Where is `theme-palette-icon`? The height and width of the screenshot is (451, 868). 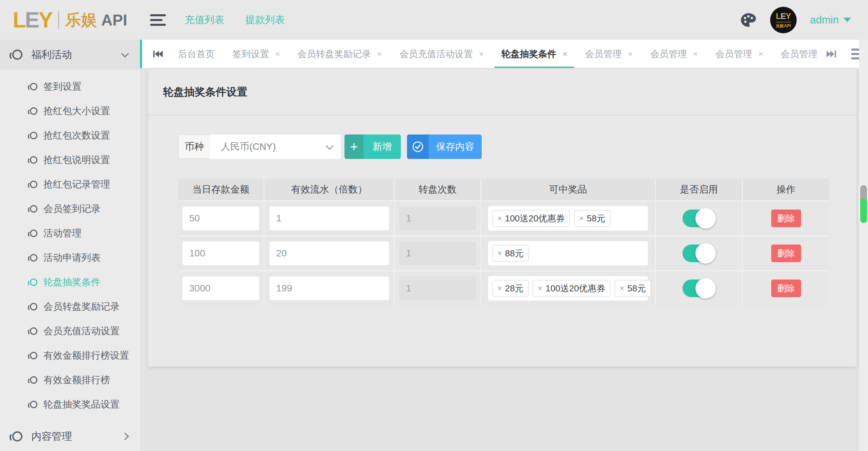
theme-palette-icon is located at coordinates (748, 20).